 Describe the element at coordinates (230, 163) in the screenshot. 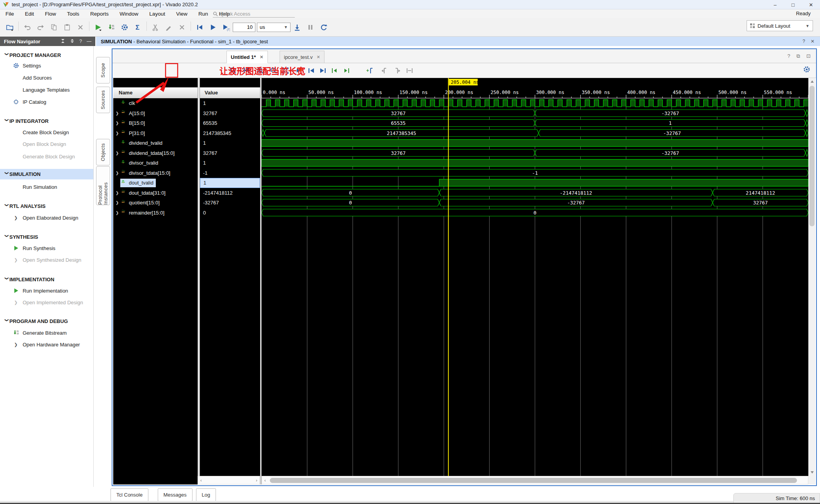

I see `signal-value-divisor-tvalid: 1` at that location.